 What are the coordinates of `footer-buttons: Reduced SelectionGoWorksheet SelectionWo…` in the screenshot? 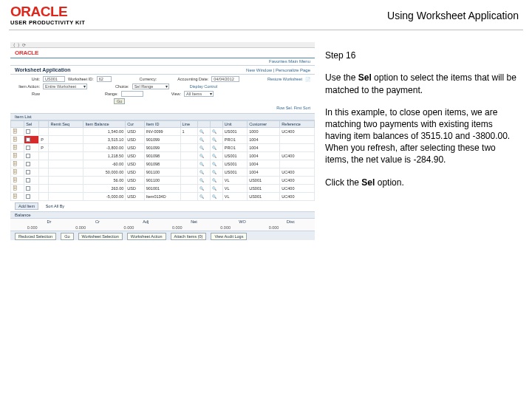 It's located at (163, 235).